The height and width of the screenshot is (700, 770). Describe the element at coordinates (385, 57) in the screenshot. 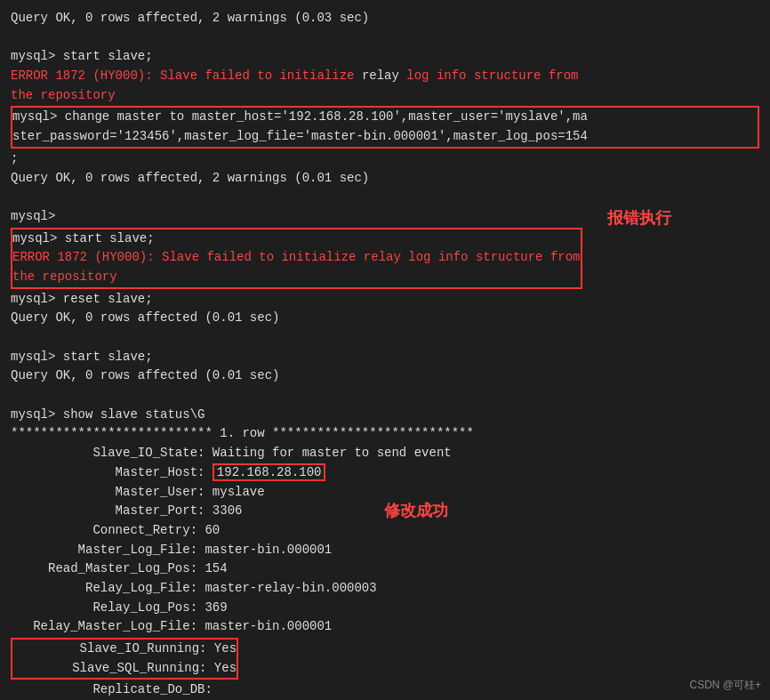

I see `line-3: mysql> start slave;` at that location.